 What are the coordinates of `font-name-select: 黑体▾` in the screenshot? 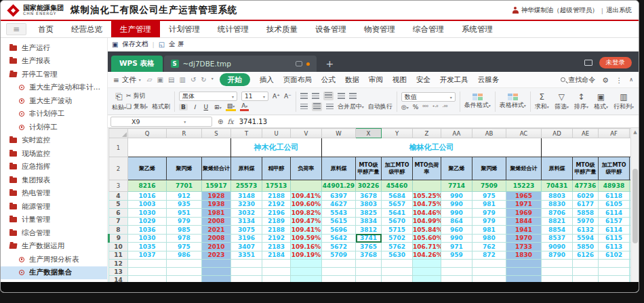 It's located at (208, 96).